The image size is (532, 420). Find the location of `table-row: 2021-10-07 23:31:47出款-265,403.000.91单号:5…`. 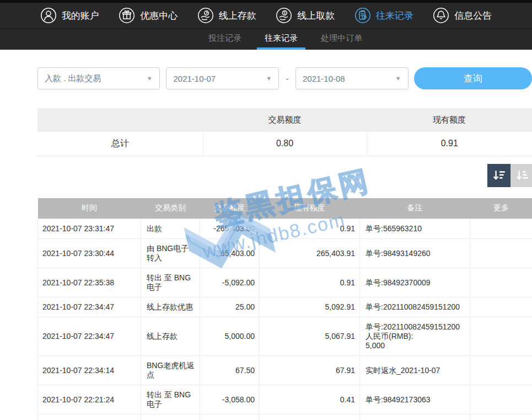

table-row: 2021-10-07 23:31:47出款-265,403.000.91单号:5… is located at coordinates (285, 229).